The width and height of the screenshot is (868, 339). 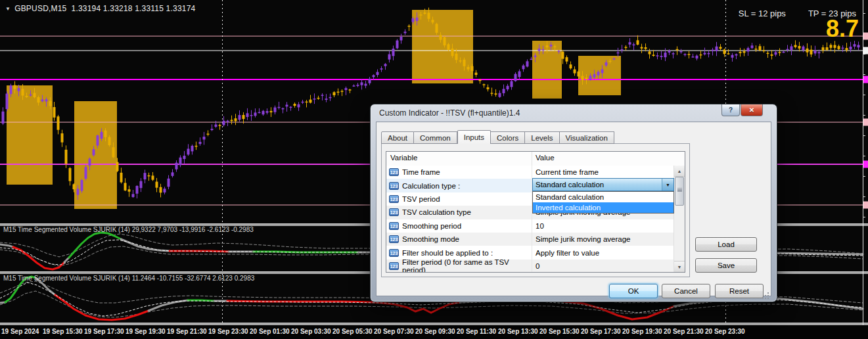 I want to click on grid-scrollbar: ▲ ▼, so click(x=679, y=219).